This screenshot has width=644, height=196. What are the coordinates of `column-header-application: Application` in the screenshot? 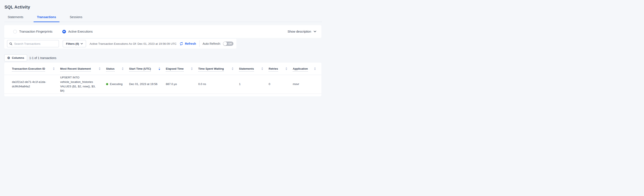 It's located at (307, 69).